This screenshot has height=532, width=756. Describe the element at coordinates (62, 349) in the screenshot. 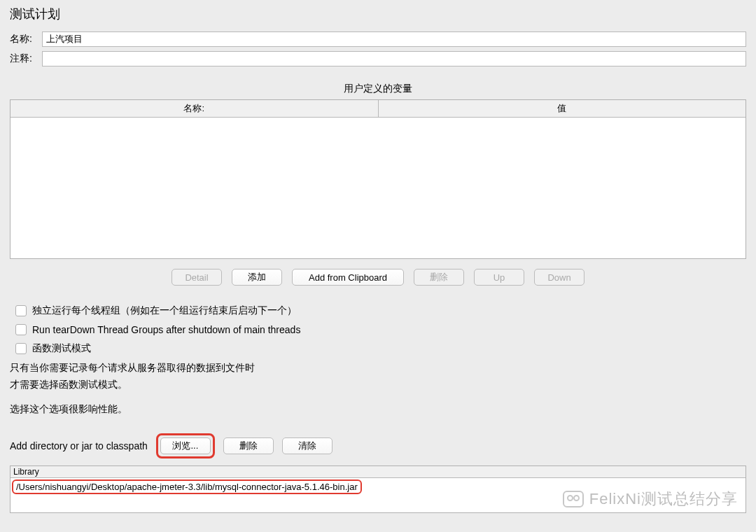

I see `funcmode-label: 函数测试模式` at that location.